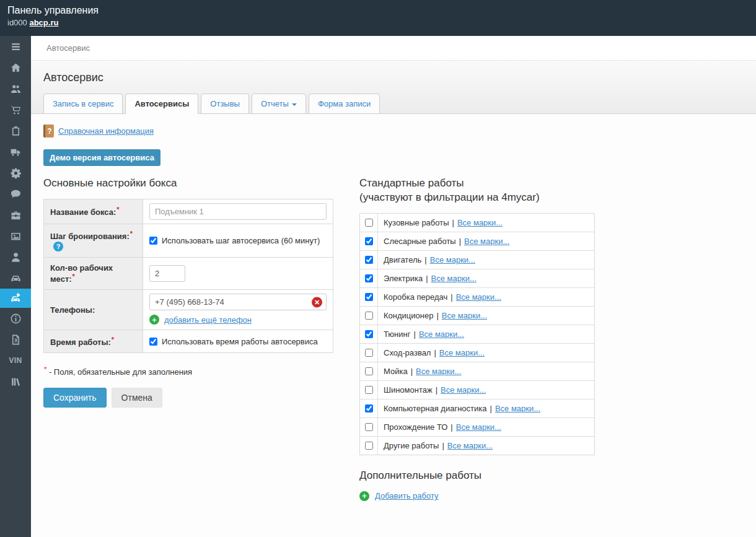 The width and height of the screenshot is (756, 537). I want to click on box-name-input, so click(238, 212).